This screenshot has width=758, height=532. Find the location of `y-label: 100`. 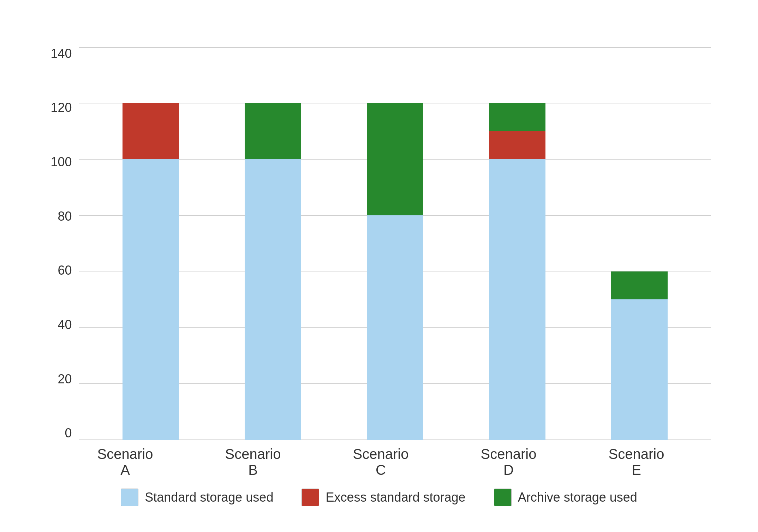

y-label: 100 is located at coordinates (61, 162).